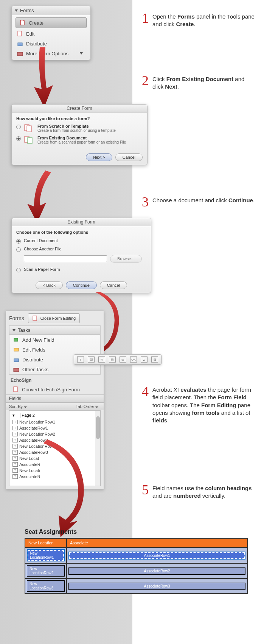  What do you see at coordinates (199, 20) in the screenshot?
I see `step-1: 1 Open the Forms panel in the Tools pane…` at bounding box center [199, 20].